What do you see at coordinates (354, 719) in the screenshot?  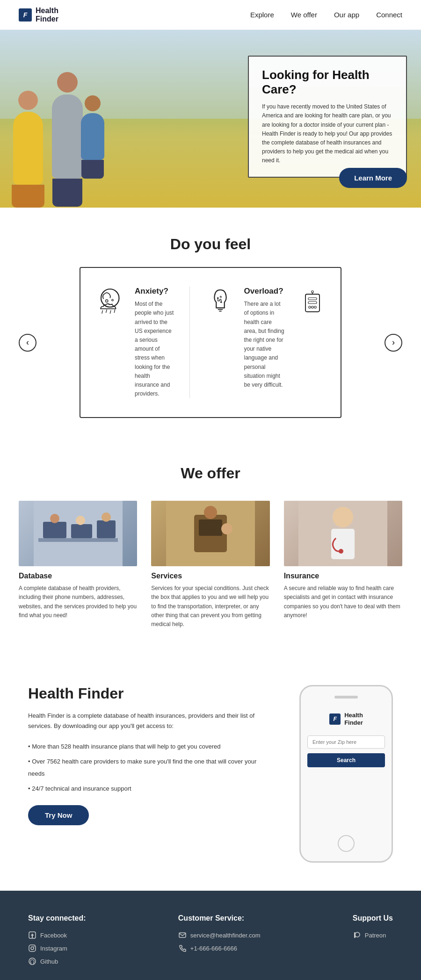 I see `phone-logo-text: Health Finder` at bounding box center [354, 719].